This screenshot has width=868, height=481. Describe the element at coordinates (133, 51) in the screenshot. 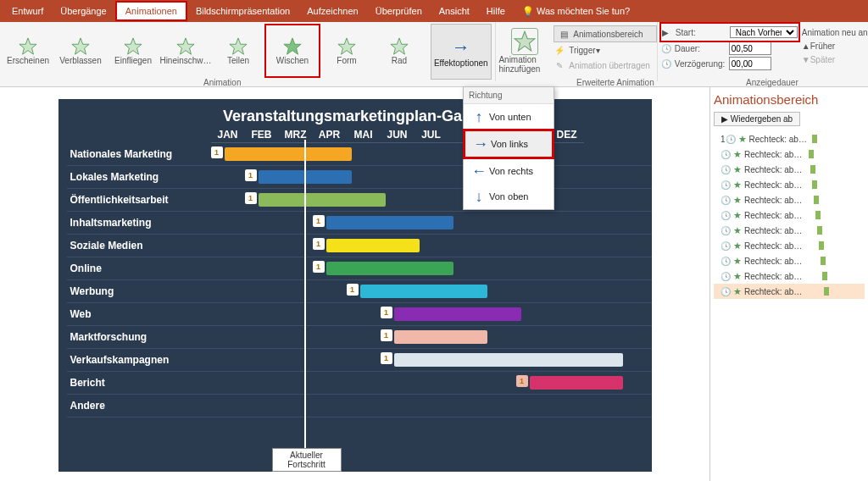

I see `anim-einfliegen: Einfliegen` at that location.